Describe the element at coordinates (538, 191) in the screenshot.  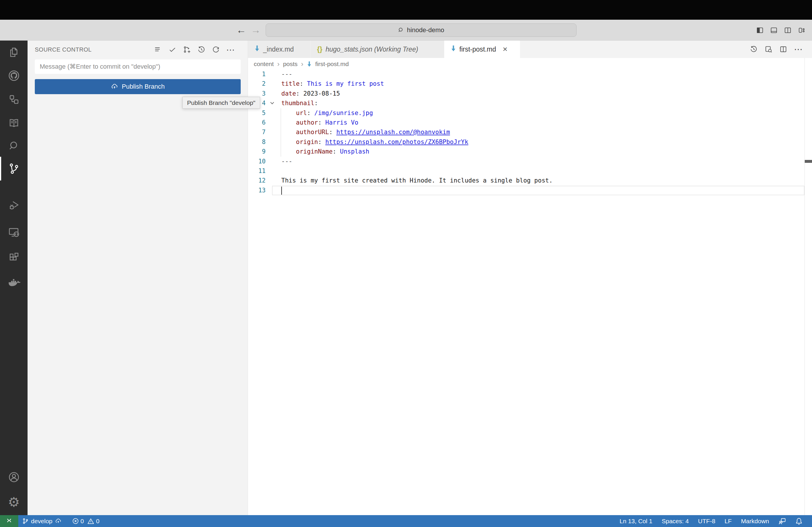
I see `current-line-highlight` at that location.